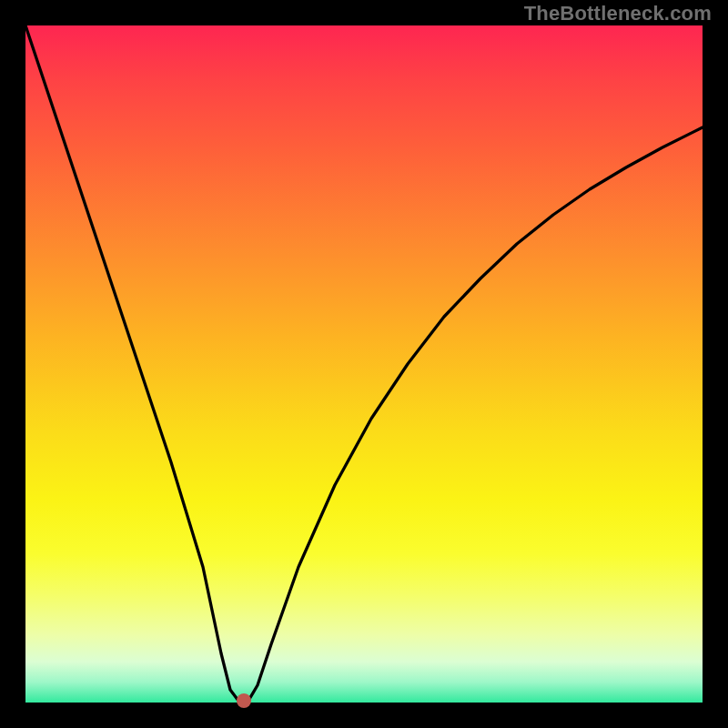  I want to click on optimal-point-marker, so click(244, 701).